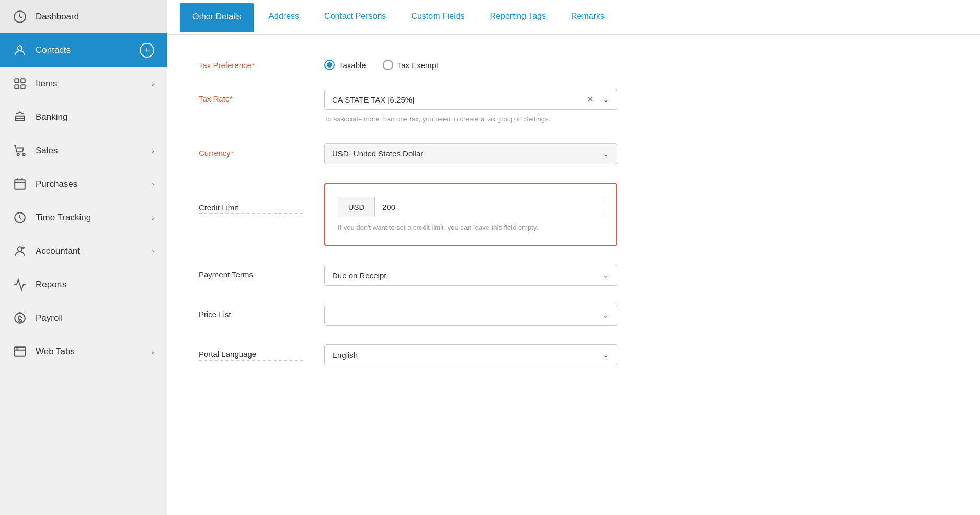 The image size is (980, 515). I want to click on sidebar-item-items: Items ›, so click(84, 84).